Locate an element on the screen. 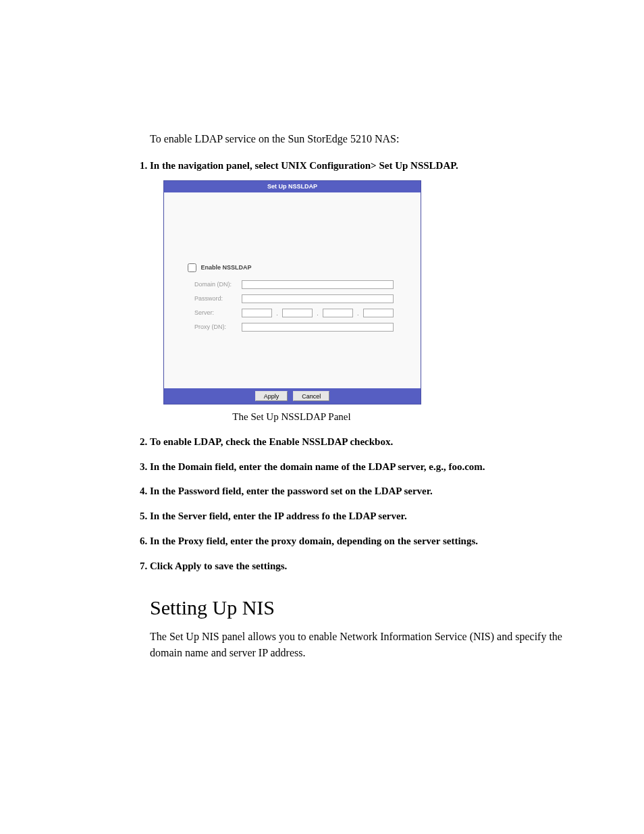 This screenshot has width=644, height=834. cancel-button: Cancel is located at coordinates (311, 396).